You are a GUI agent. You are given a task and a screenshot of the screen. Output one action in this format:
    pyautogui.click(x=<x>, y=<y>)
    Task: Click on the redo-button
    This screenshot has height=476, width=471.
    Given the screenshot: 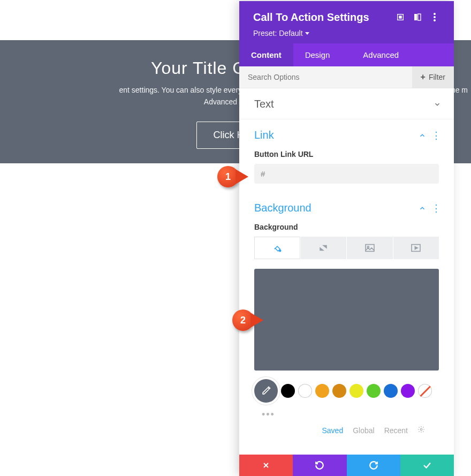 What is the action you would take?
    pyautogui.click(x=374, y=465)
    